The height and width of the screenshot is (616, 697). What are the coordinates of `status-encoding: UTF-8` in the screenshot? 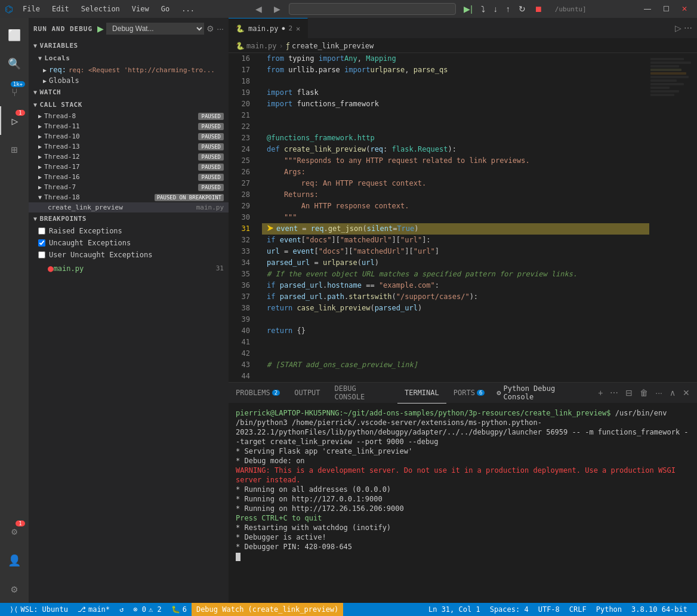 It's located at (549, 609).